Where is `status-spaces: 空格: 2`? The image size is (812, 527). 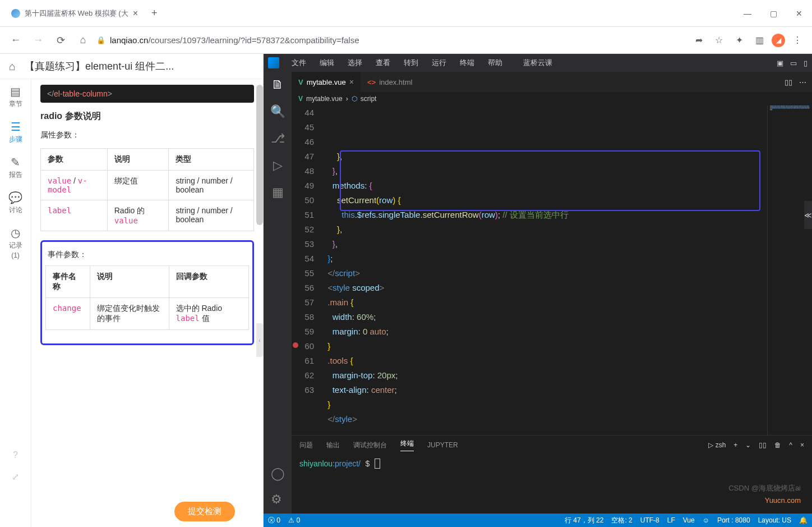 status-spaces: 空格: 2 is located at coordinates (621, 521).